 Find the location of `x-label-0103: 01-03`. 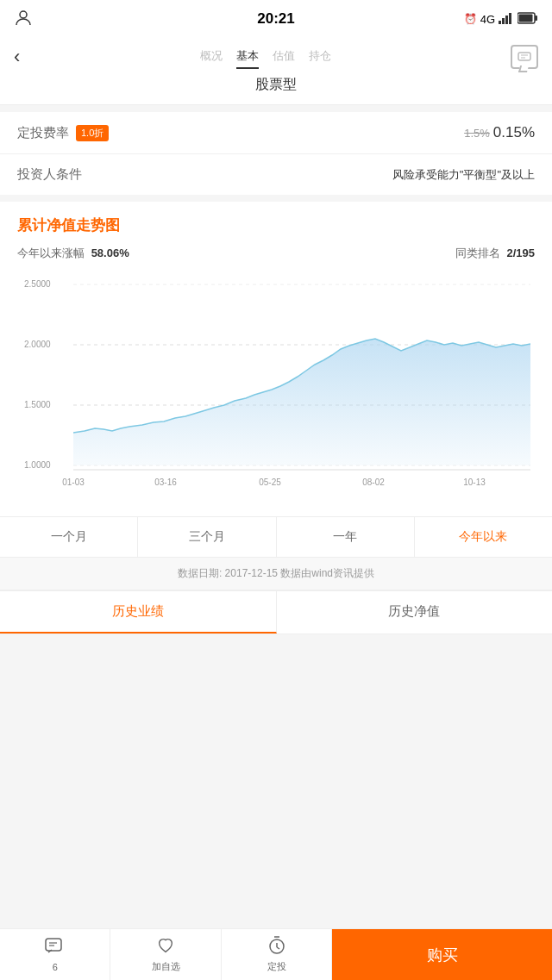

x-label-0103: 01-03 is located at coordinates (73, 483).